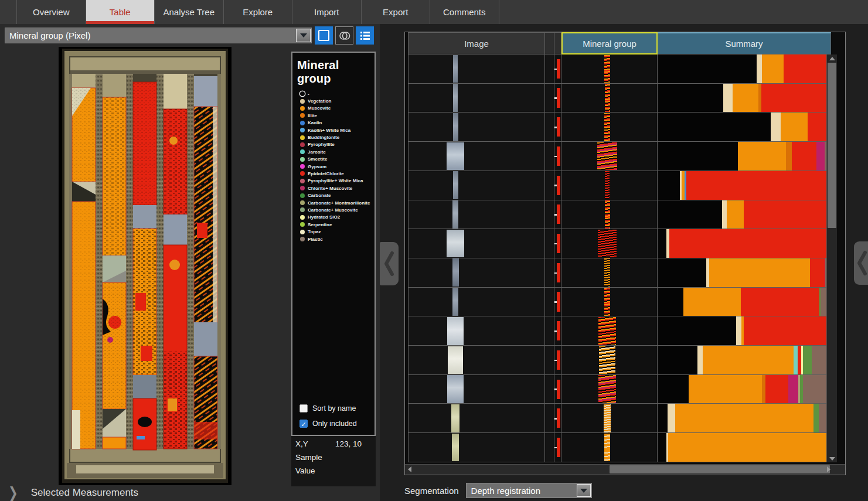 The image size is (868, 501). What do you see at coordinates (338, 181) in the screenshot?
I see `legend-item: Pyrophyllite+ White Mica` at bounding box center [338, 181].